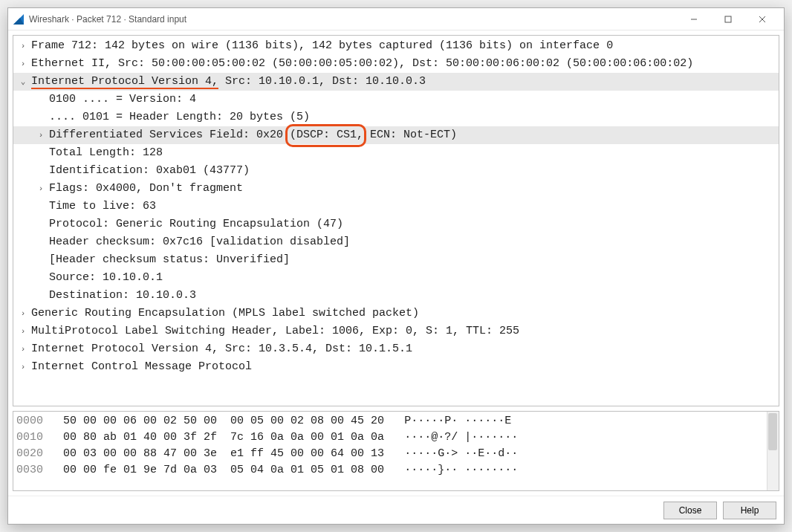  What do you see at coordinates (461, 453) in the screenshot?
I see `hex-ascii: ·····G·> ··E··d··` at bounding box center [461, 453].